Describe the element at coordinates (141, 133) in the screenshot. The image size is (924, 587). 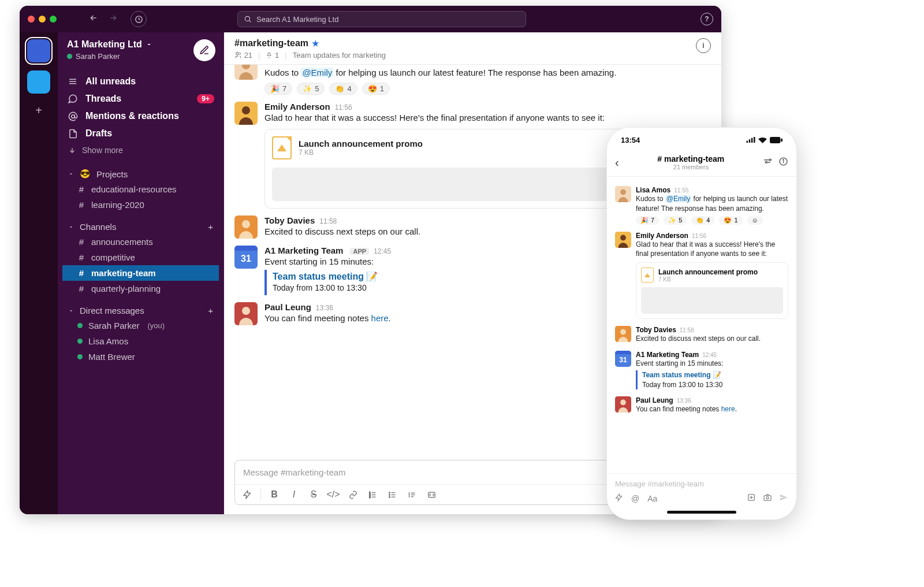
I see `nav-drafts: Drafts` at that location.